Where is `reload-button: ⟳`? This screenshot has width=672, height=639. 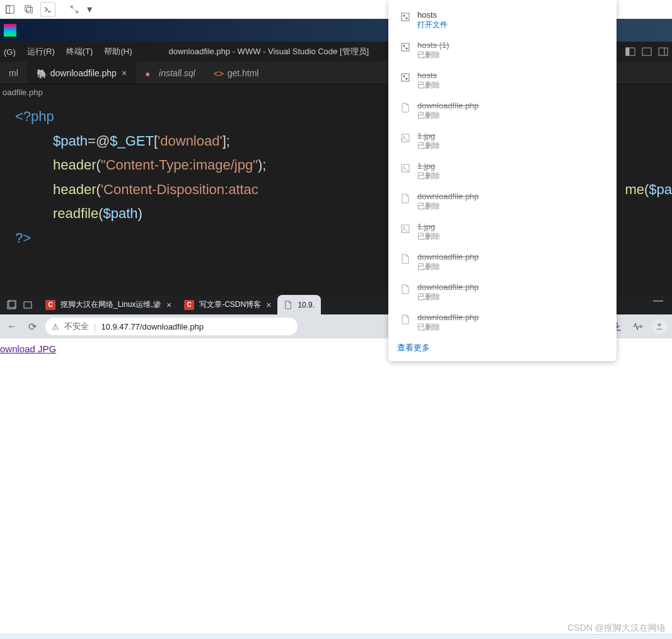
reload-button: ⟳ is located at coordinates (32, 326).